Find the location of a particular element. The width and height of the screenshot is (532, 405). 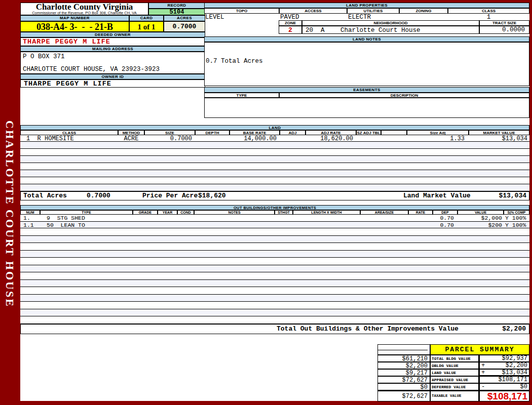

land-col-size-adj: Size Adj is located at coordinates (438, 133).